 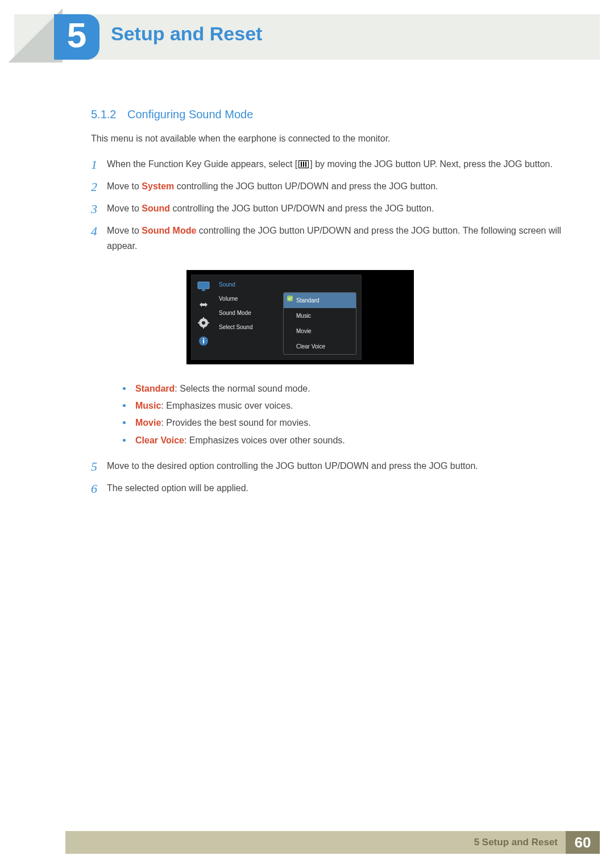 What do you see at coordinates (327, 208) in the screenshot?
I see `step-3: Move to Sound controlling the JOG button…` at bounding box center [327, 208].